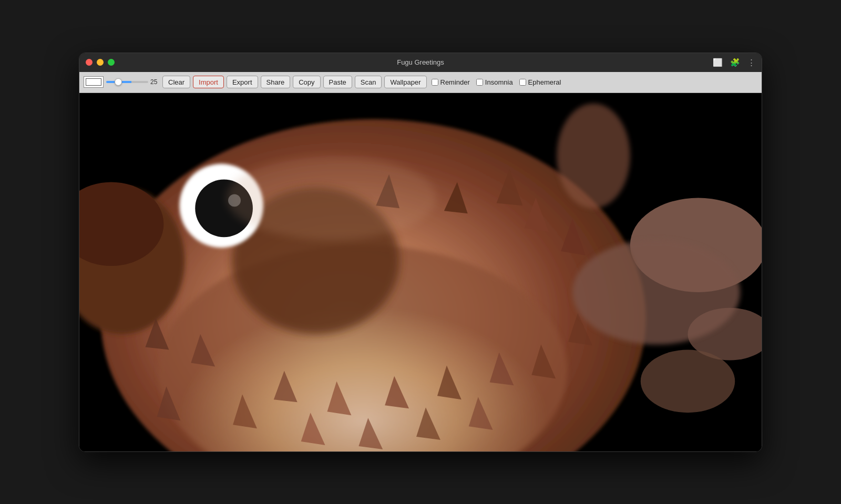 Image resolution: width=841 pixels, height=504 pixels. What do you see at coordinates (420, 62) in the screenshot?
I see `window-title: Fugu Greetings` at bounding box center [420, 62].